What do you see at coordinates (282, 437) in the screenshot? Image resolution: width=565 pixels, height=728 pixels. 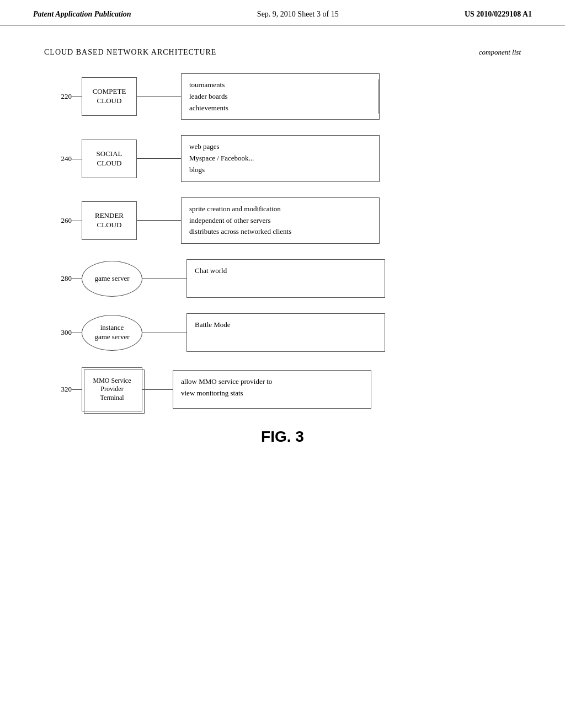 I see `fig-label: FIG. 3` at bounding box center [282, 437].